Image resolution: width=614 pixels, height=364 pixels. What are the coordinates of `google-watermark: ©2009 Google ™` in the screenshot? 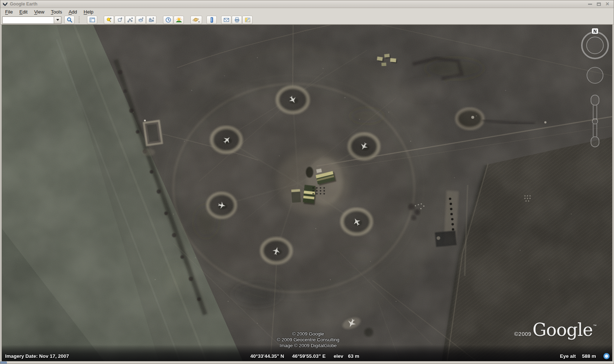 It's located at (556, 330).